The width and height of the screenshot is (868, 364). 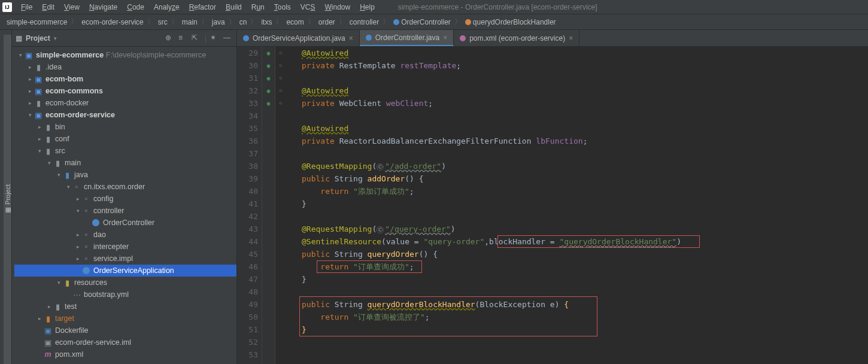 I want to click on tab-pom: pom.xml (ecom-order-service)×, so click(x=517, y=38).